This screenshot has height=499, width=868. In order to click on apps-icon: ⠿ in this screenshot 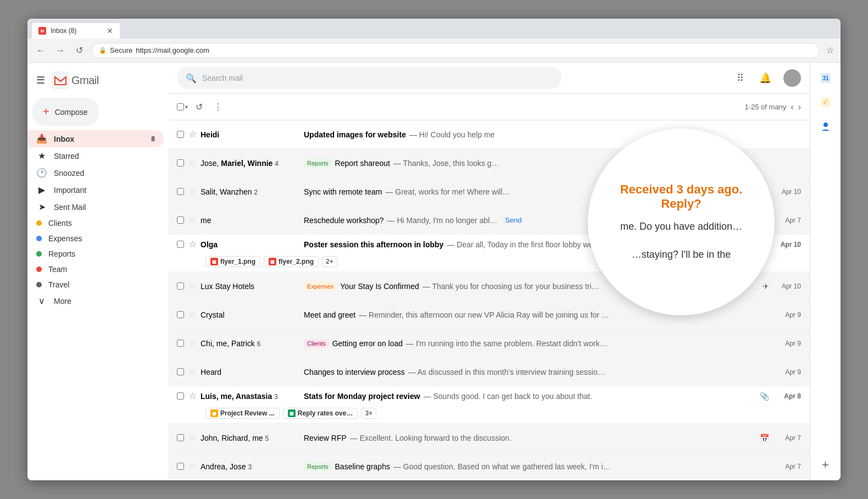, I will do `click(741, 78)`.